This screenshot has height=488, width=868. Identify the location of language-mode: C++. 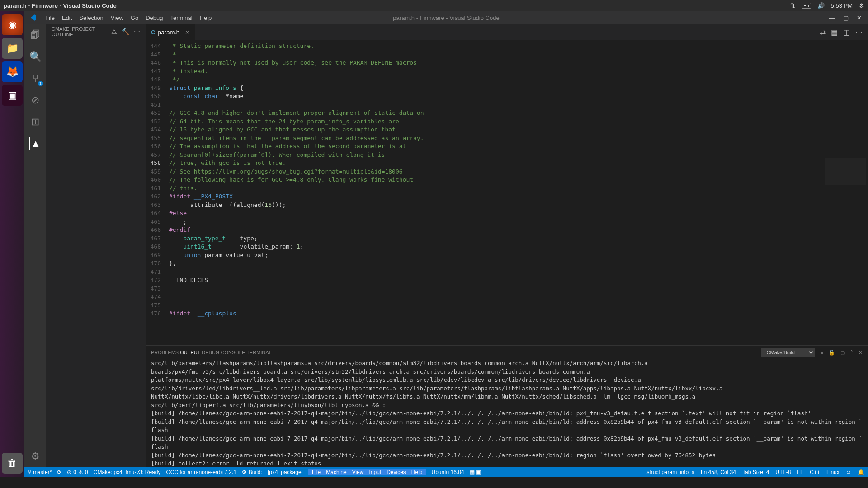
(815, 472).